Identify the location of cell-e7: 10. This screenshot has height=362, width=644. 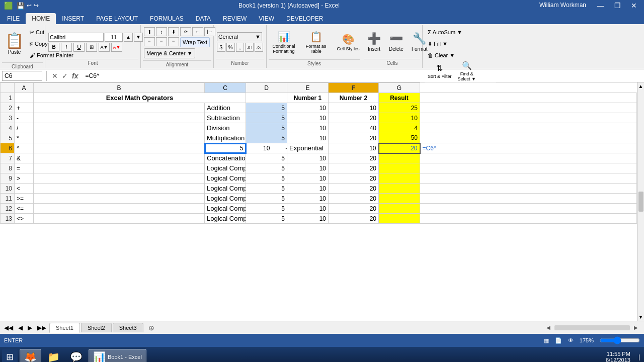
(308, 158).